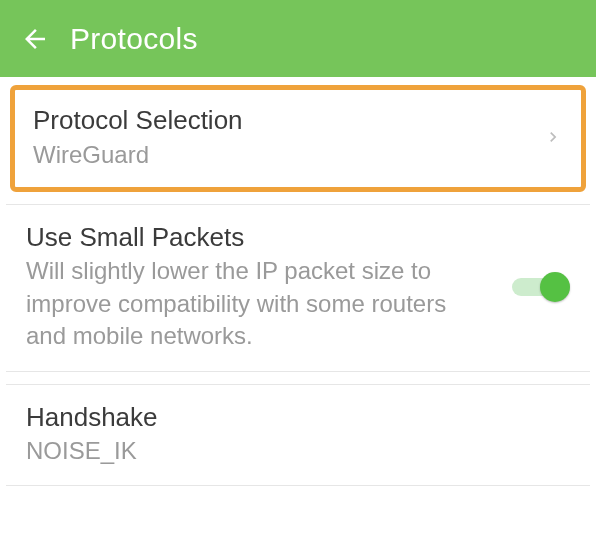 The width and height of the screenshot is (596, 540). Describe the element at coordinates (35, 39) in the screenshot. I see `arrow-left-icon` at that location.